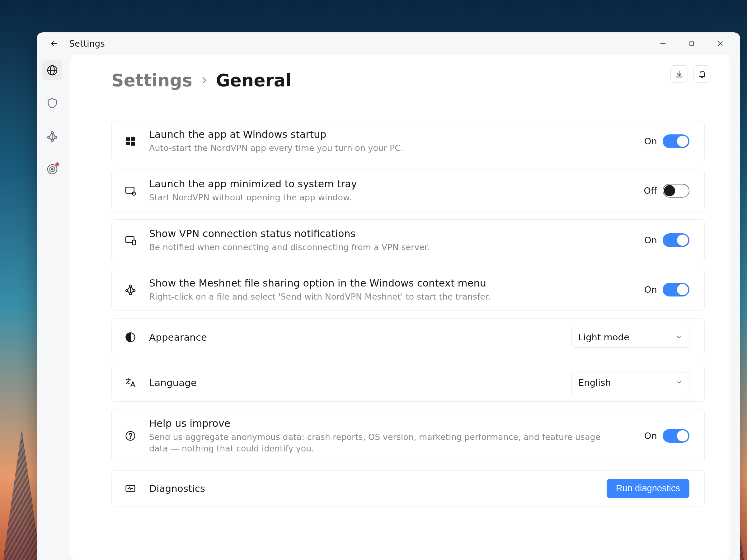 Image resolution: width=747 pixels, height=560 pixels. I want to click on window-close, so click(720, 44).